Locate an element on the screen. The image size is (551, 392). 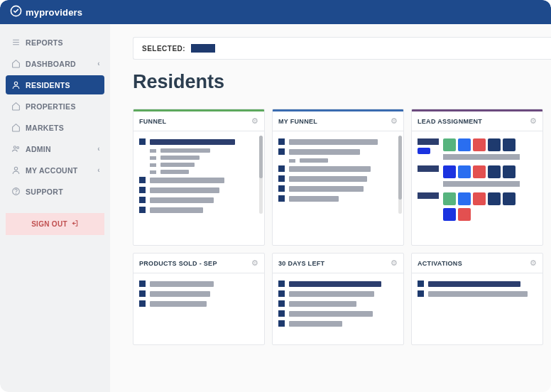
card-my-funnel: MY FUNNEL ⚙ is located at coordinates (338, 178).